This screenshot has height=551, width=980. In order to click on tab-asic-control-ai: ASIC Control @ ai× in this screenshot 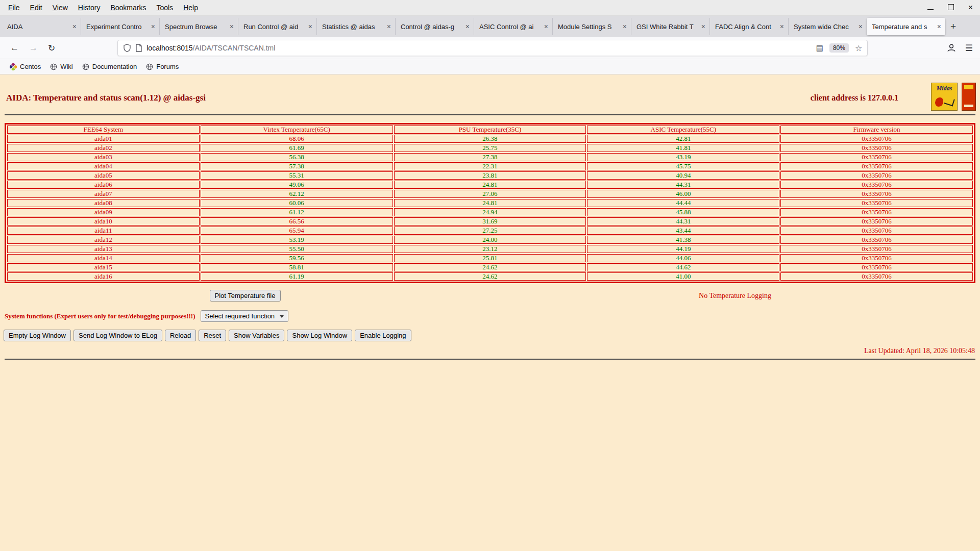, I will do `click(513, 27)`.